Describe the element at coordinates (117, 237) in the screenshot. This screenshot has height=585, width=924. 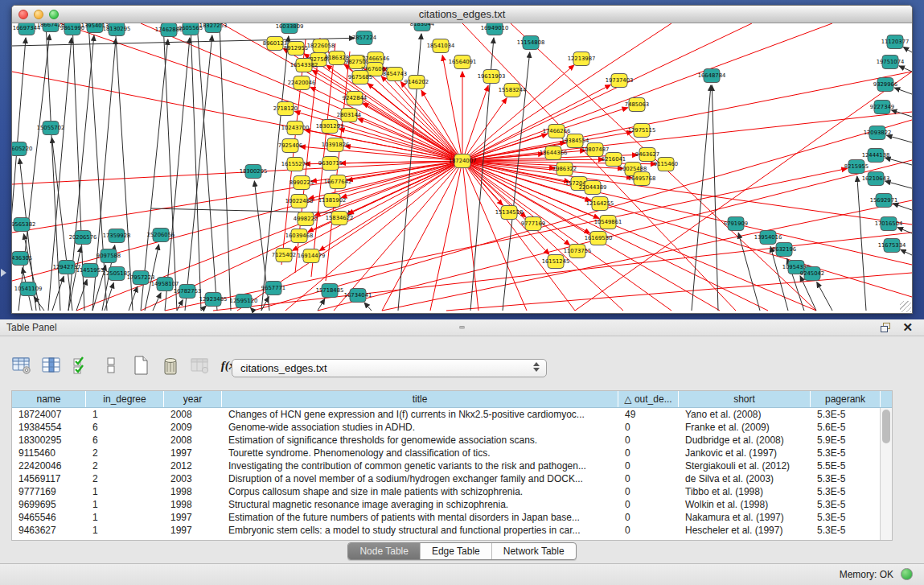
I see `graph-node: 17359928` at that location.